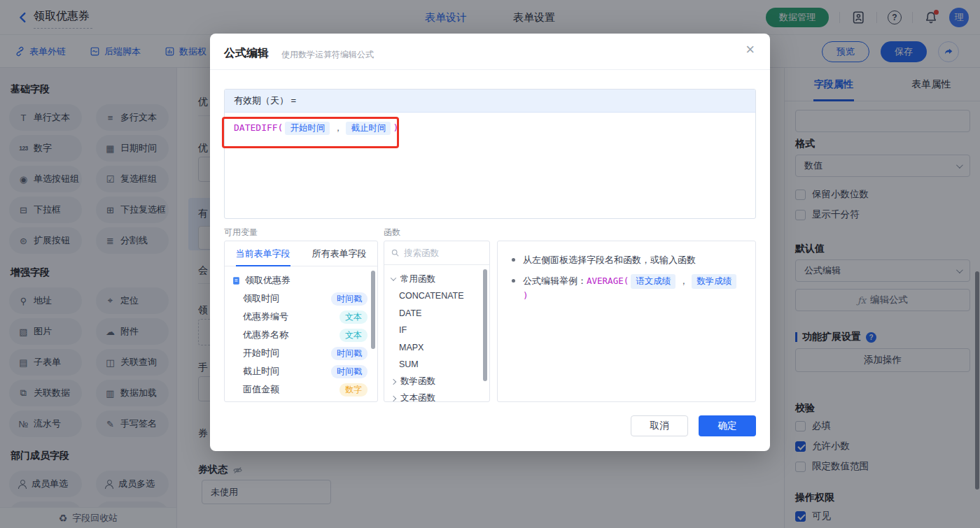 The image size is (980, 528). Describe the element at coordinates (626, 322) in the screenshot. I see `tips-panel: 从左侧面板选择字段名和函数，或输入函数 公式编辑举例：AVERAGE(语文成绩，…` at that location.